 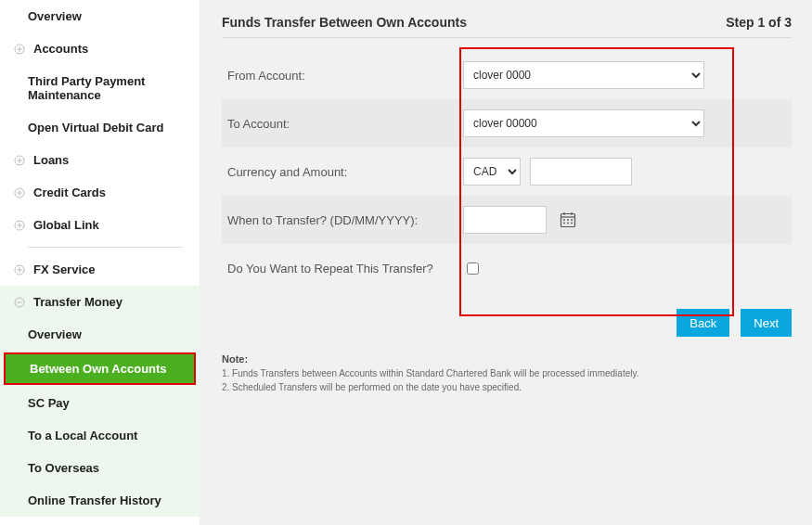 I want to click on sidebar-item-between-own-accounts: Between Own Accounts, so click(x=100, y=369).